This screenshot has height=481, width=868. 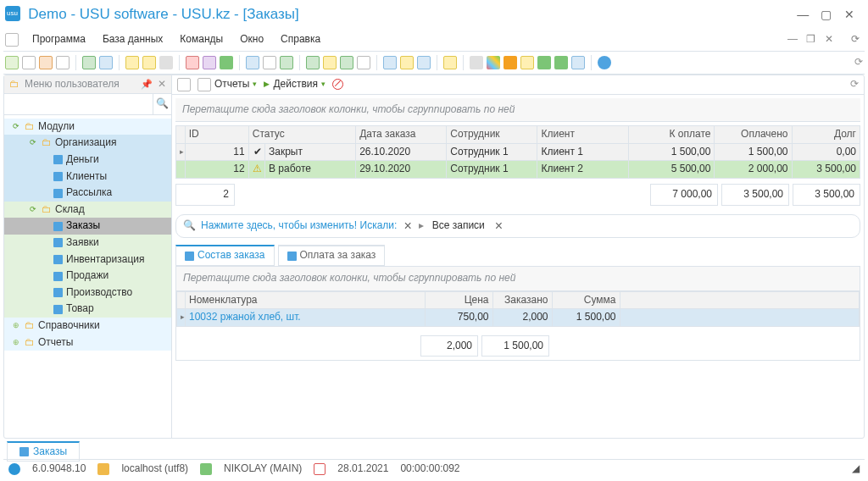 I want to click on mdi-minimize-button: —, so click(x=793, y=40).